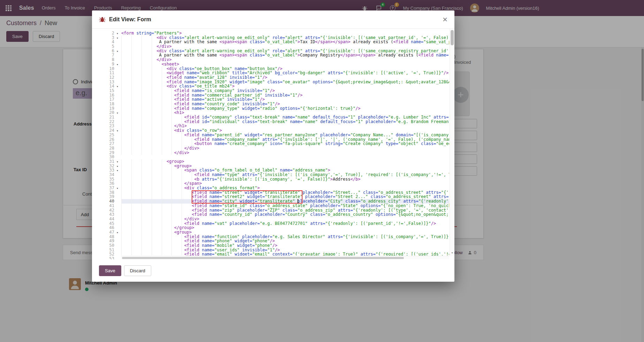  I want to click on editor-vertical-scrollbar: ▾, so click(452, 142).